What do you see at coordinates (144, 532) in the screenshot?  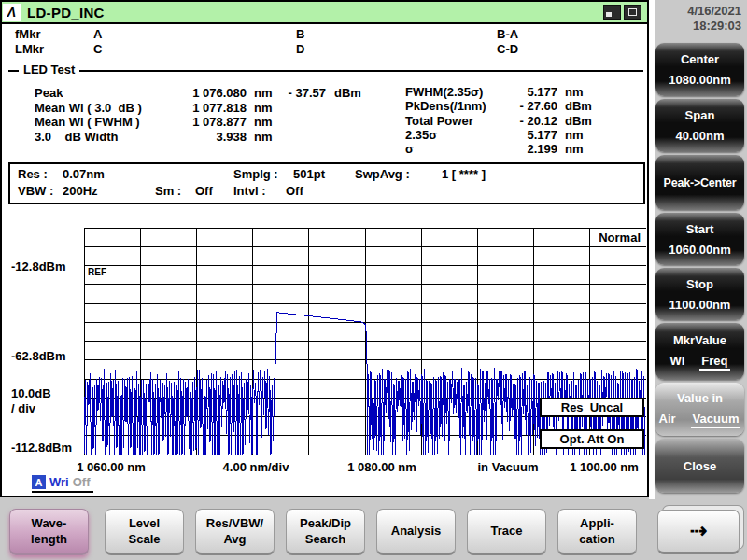 I see `menu-level-scale: Level Scale` at bounding box center [144, 532].